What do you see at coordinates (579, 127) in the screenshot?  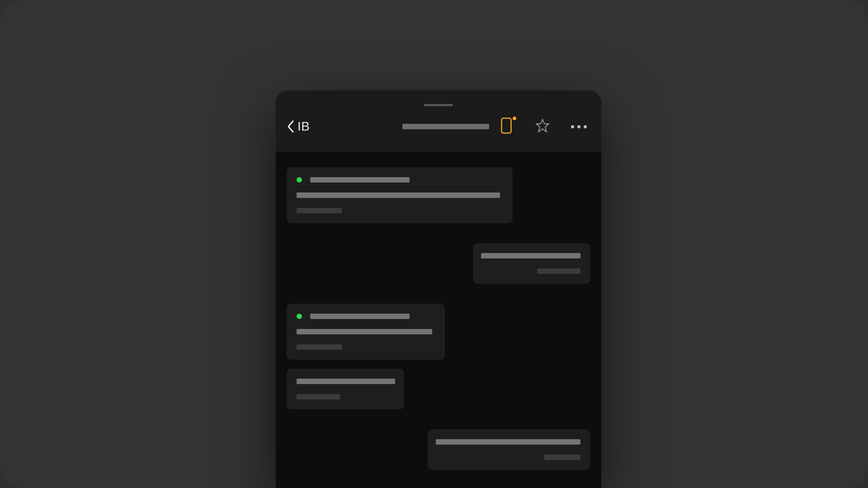 I see `more-horizontal-icon` at bounding box center [579, 127].